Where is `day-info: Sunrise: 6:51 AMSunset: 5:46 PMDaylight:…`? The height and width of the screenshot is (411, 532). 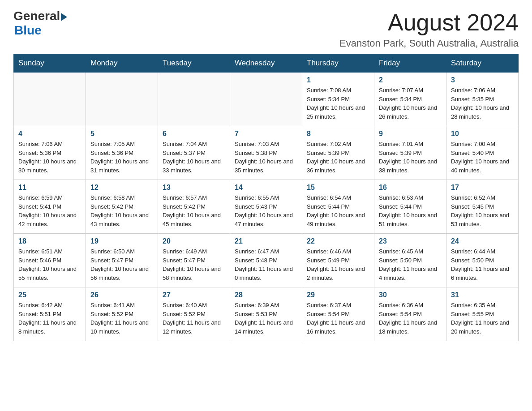
day-info: Sunrise: 6:51 AMSunset: 5:46 PMDaylight:… is located at coordinates (50, 265).